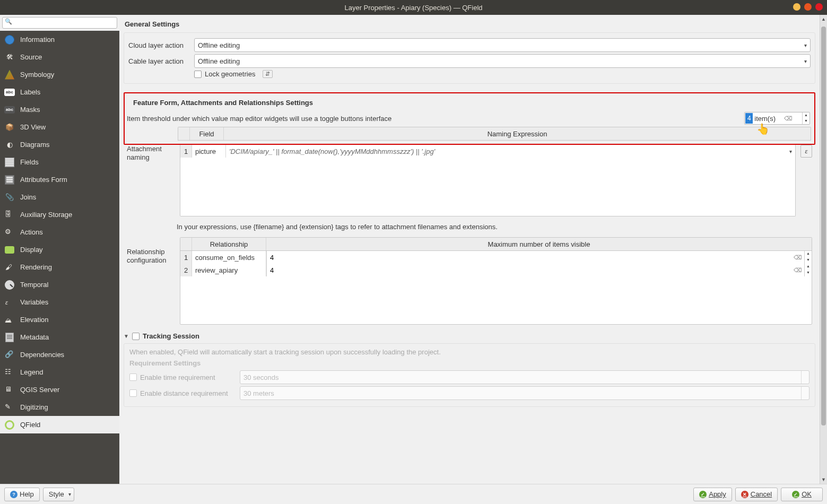  What do you see at coordinates (10, 267) in the screenshot?
I see `brush-icon: 🖌` at bounding box center [10, 267].